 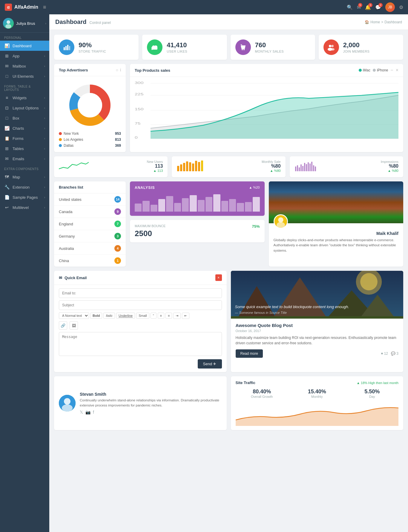 What do you see at coordinates (24, 76) in the screenshot?
I see `sidebar-item-ui-elements: □ UI Elements ›` at bounding box center [24, 76].